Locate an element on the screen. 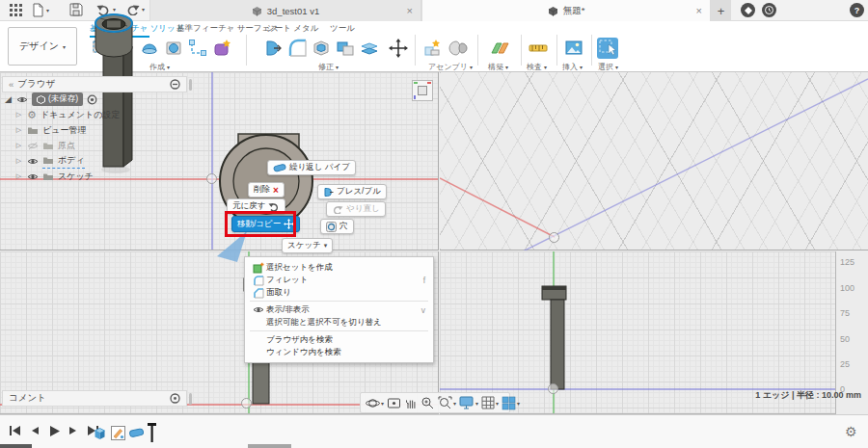 The width and height of the screenshot is (868, 448). timeline-feature-extrude is located at coordinates (100, 434).